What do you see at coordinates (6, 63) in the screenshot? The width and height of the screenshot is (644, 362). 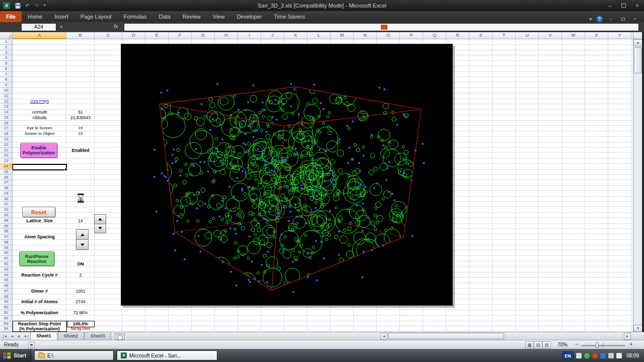 I see `row-header-5: 5` at bounding box center [6, 63].